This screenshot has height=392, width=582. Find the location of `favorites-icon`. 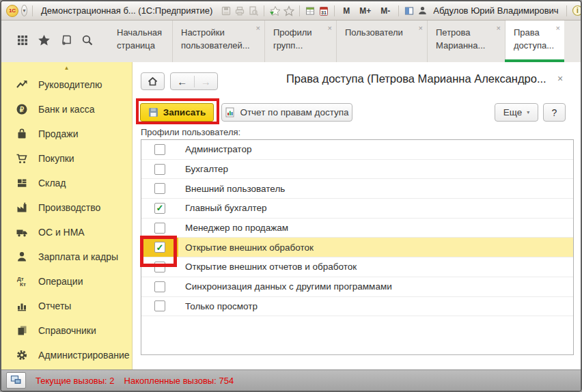

favorites-icon is located at coordinates (289, 11).